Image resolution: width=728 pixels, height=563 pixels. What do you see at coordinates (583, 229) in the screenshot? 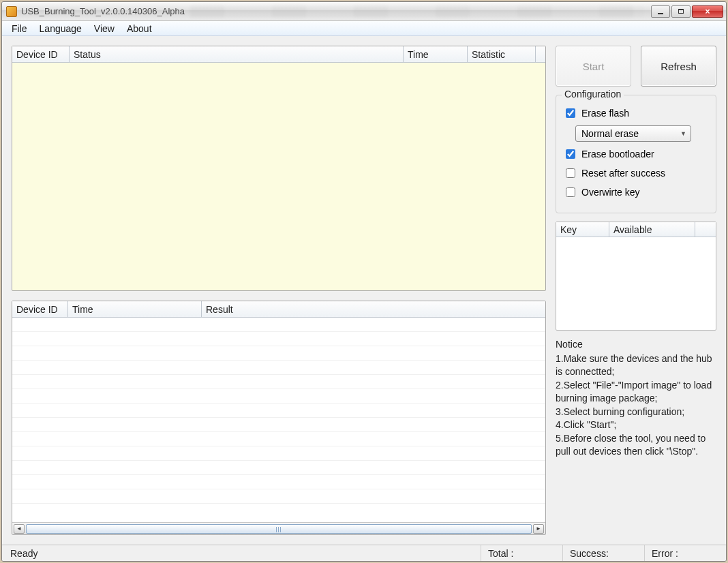
I see `col-key: Key` at bounding box center [583, 229].